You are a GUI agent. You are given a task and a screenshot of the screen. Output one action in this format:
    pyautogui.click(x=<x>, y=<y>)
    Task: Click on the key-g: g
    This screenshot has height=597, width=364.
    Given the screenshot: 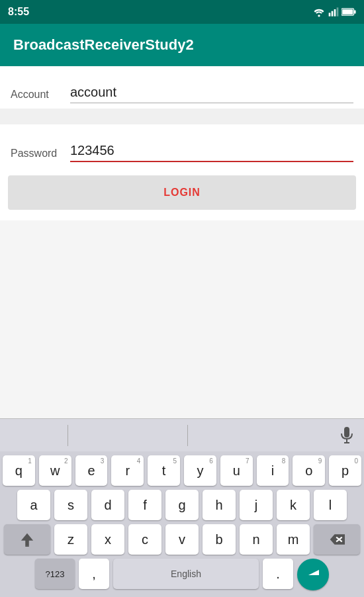 What is the action you would take?
    pyautogui.click(x=182, y=505)
    